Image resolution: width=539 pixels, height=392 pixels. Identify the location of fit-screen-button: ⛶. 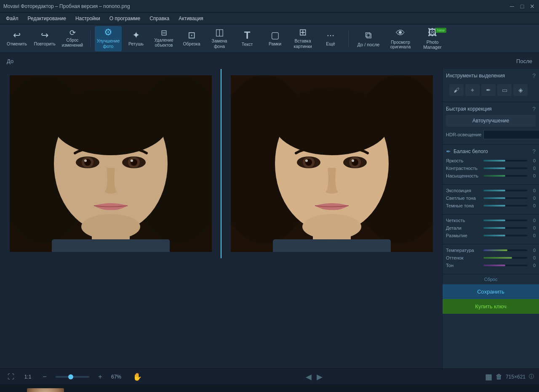
(11, 377).